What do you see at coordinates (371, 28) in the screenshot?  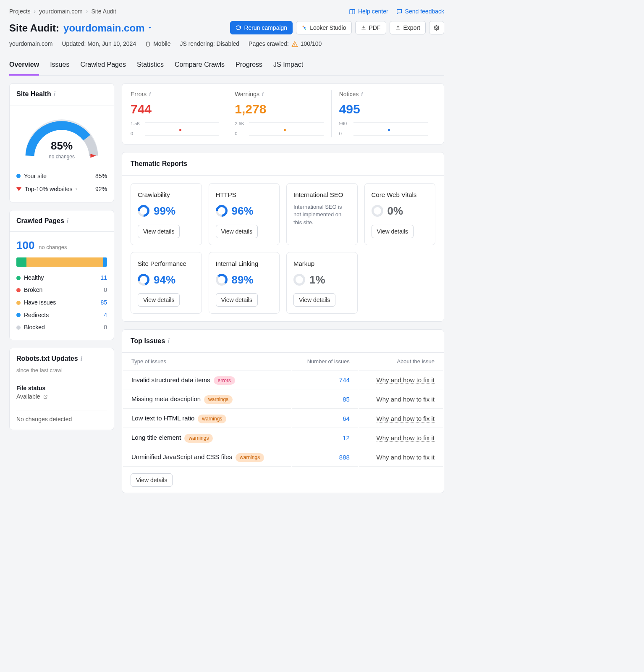 I see `pdf-button: PDF` at bounding box center [371, 28].